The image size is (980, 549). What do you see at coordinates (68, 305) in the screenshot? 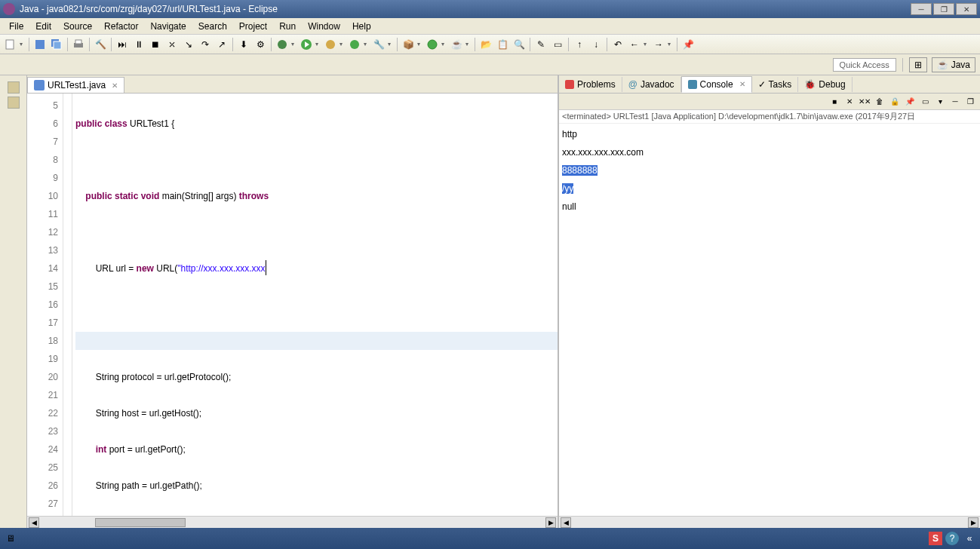
I see `folding-column` at bounding box center [68, 305].